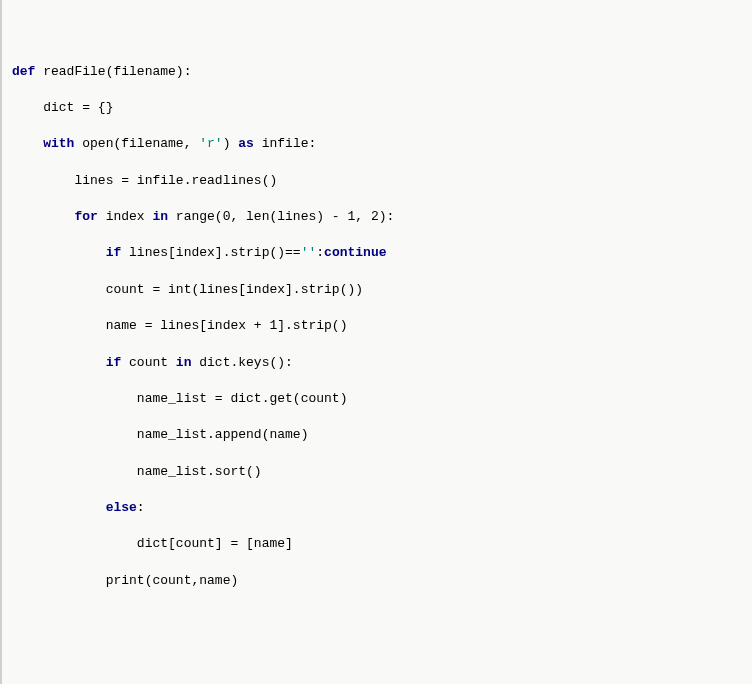 Image resolution: width=752 pixels, height=684 pixels. I want to click on txt: range(0, len(lines) - 1, 2):, so click(281, 216).